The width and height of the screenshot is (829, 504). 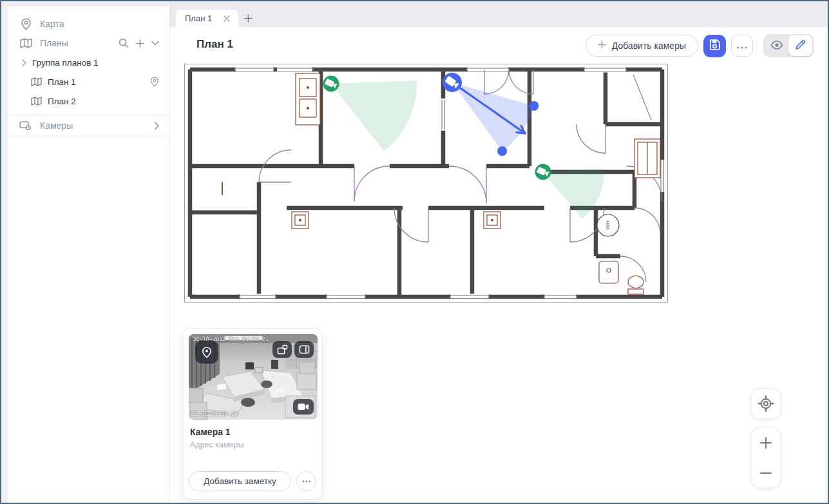 I want to click on cameras-icon, so click(x=26, y=126).